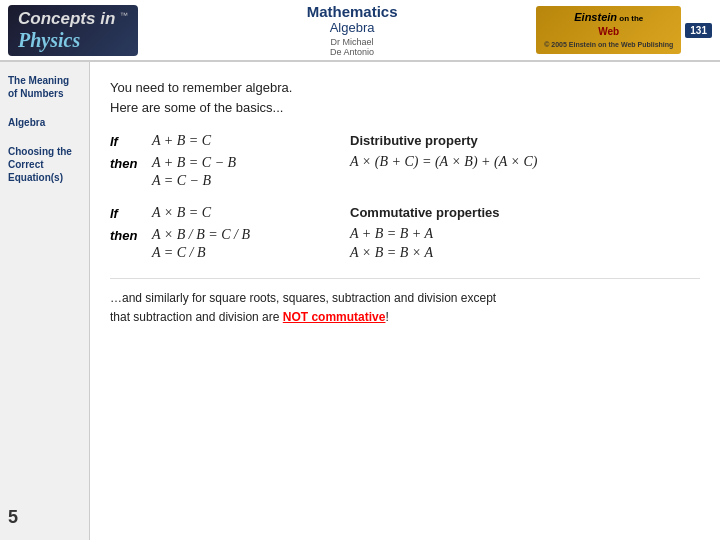 The image size is (720, 540). What do you see at coordinates (352, 47) in the screenshot?
I see `author-name: Dr MichaelDe Antonio` at bounding box center [352, 47].